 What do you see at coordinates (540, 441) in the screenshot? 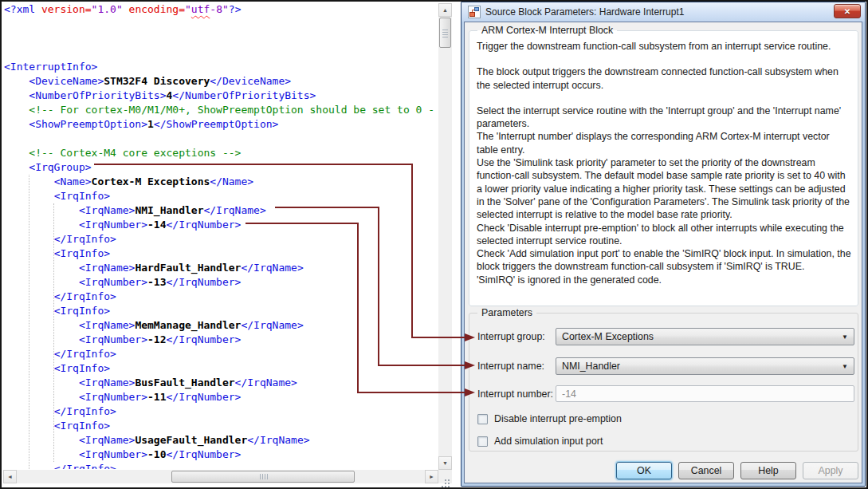
I see `add-sim-input-checkbox-row: Add simulation input port` at bounding box center [540, 441].